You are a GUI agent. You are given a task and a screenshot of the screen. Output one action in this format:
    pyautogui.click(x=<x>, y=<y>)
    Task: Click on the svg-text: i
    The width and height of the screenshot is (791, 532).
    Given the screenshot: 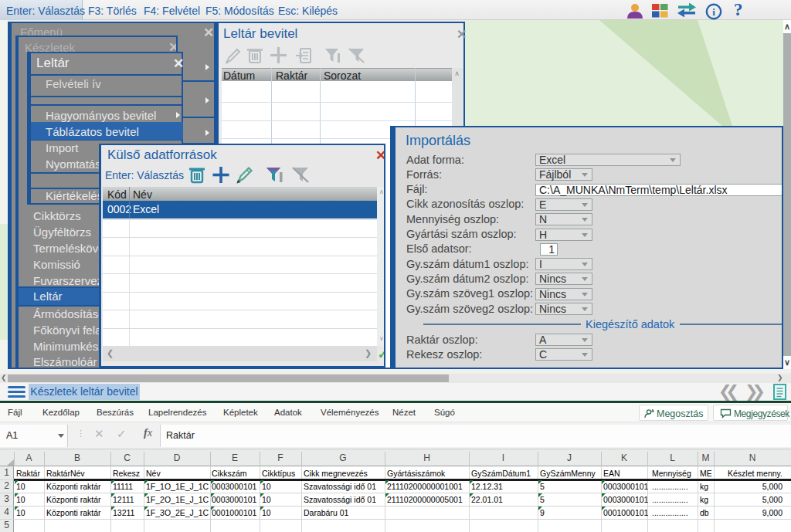 What is the action you would take?
    pyautogui.click(x=714, y=12)
    